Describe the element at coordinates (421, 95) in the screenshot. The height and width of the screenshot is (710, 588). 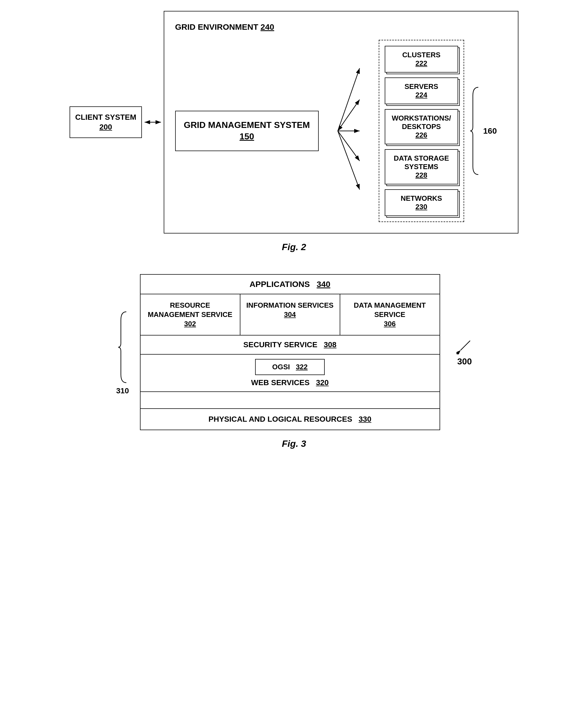
I see `servers-number: 224` at that location.